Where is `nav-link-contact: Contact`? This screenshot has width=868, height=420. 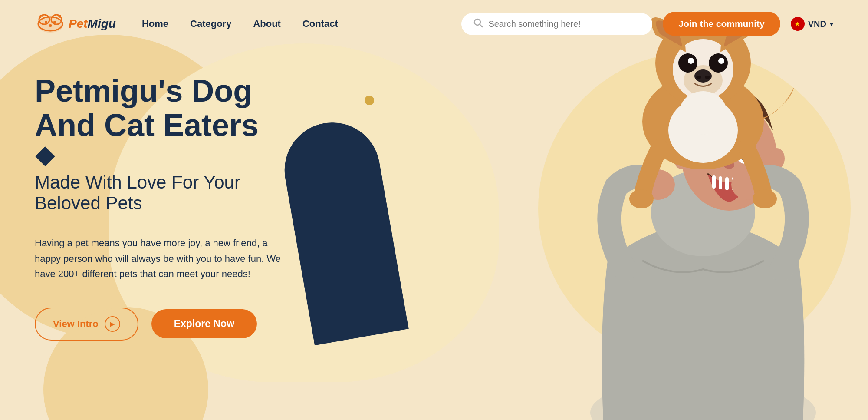
nav-link-contact: Contact is located at coordinates (320, 24).